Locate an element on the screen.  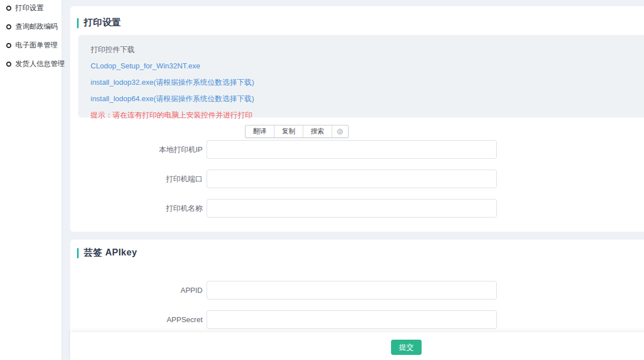
appid-label: APPID is located at coordinates (136, 290).